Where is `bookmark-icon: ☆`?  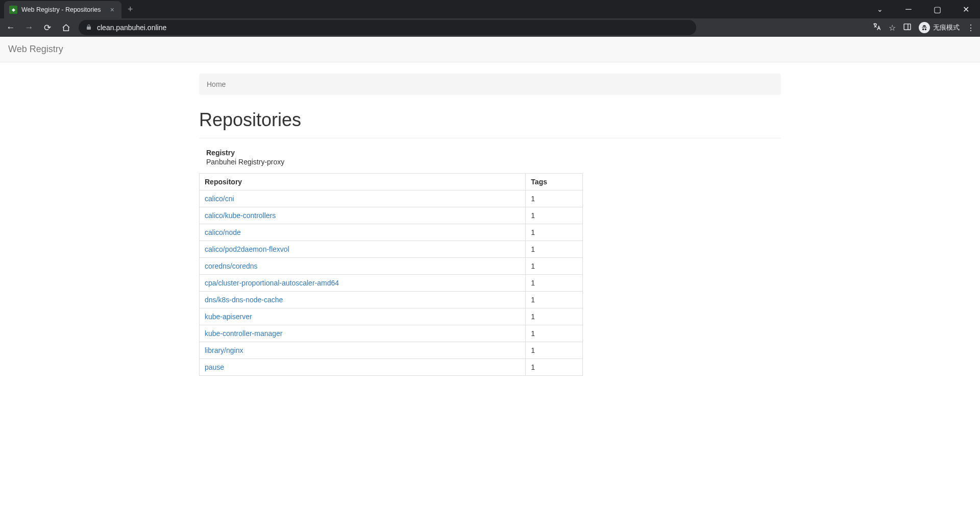 bookmark-icon: ☆ is located at coordinates (892, 28).